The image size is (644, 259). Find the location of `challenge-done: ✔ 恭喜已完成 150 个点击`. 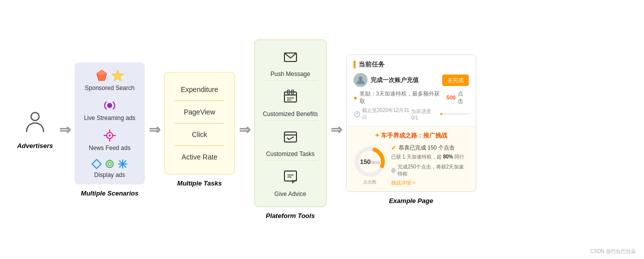

challenge-done: ✔ 恭喜已完成 150 个点击 is located at coordinates (430, 148).